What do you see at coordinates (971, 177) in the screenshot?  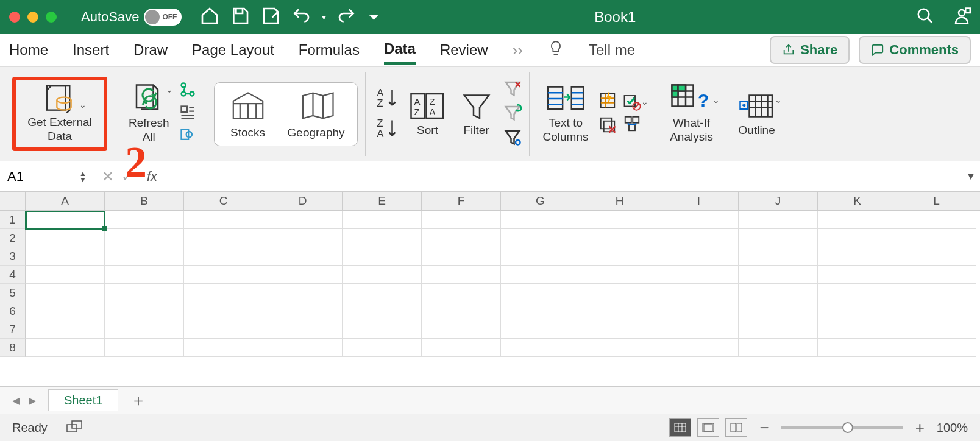 I see `formula-bar-expand-icon: ▼` at bounding box center [971, 177].